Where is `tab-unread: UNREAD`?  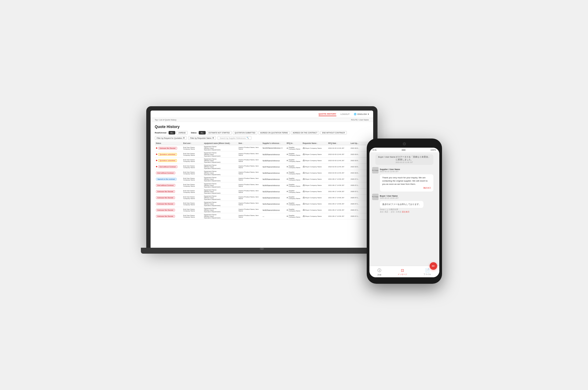
tab-unread: UNREAD is located at coordinates (182, 133).